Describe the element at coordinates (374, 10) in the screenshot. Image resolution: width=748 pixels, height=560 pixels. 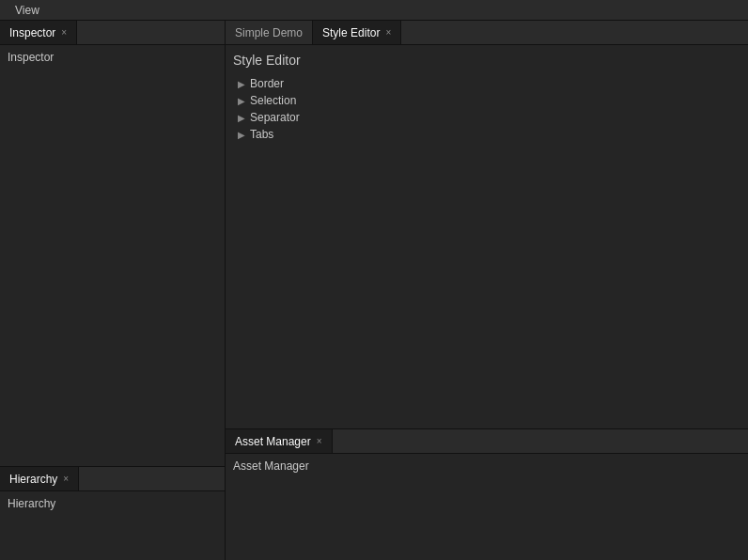
I see `menu-bar: View` at that location.